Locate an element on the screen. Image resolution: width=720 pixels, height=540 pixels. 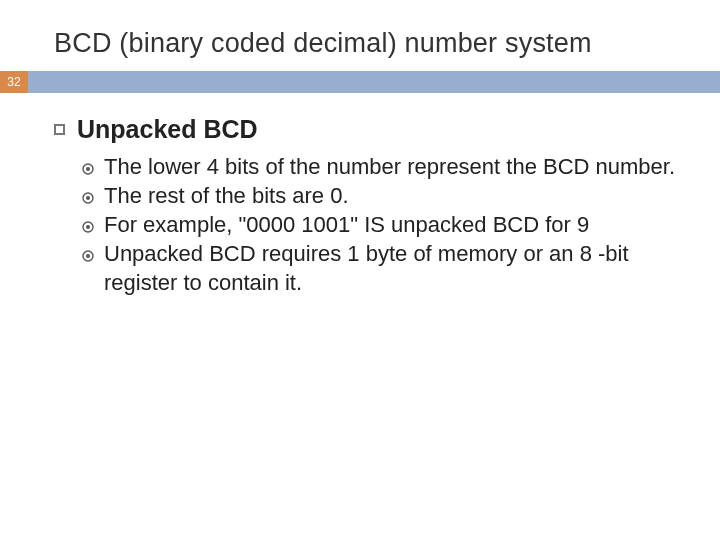
list-item-text: Unpacked BCD requires 1 byte of memory o… is located at coordinates (366, 268).